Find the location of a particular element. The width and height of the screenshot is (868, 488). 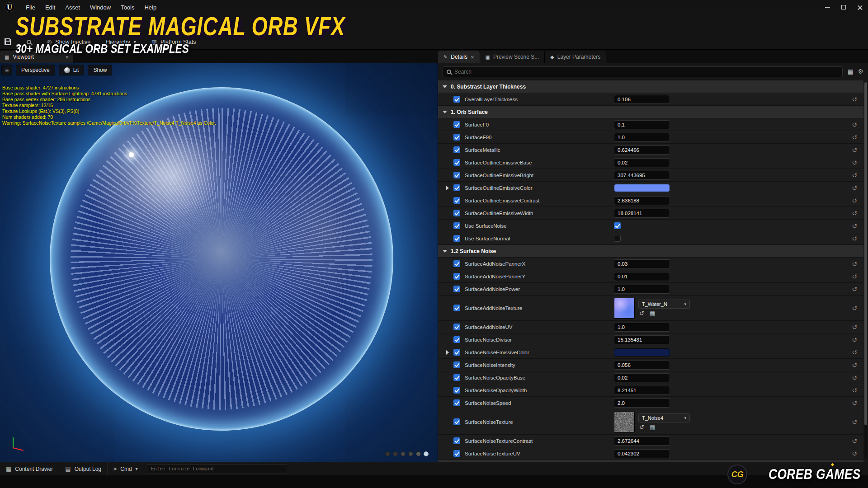

value-checkbox is located at coordinates (618, 239).